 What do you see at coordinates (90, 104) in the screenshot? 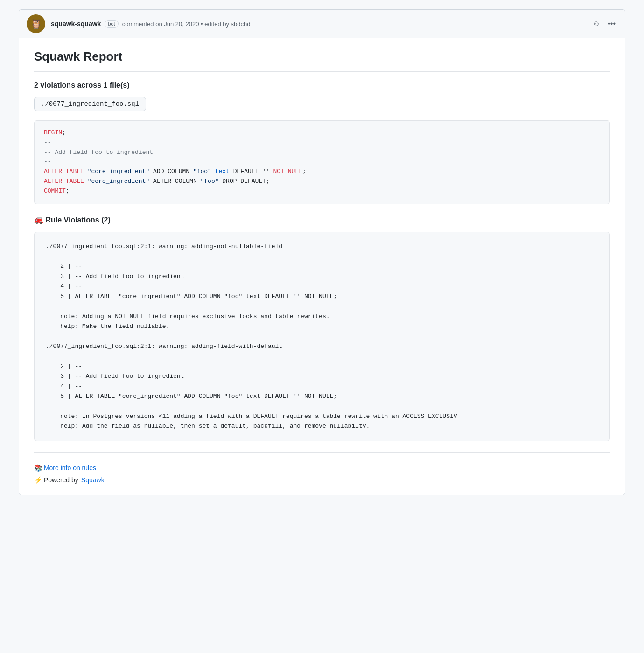
I see `file-badge: ./0077_ingredient_foo.sql` at bounding box center [90, 104].